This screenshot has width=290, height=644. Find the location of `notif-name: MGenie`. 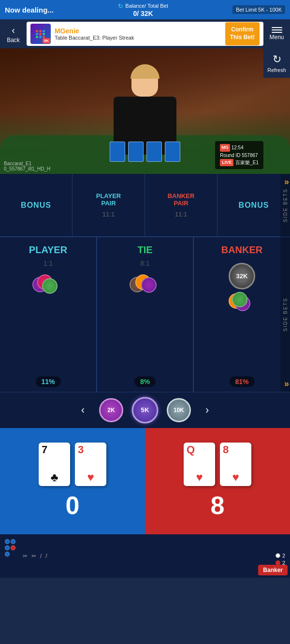

notif-name: MGenie is located at coordinates (138, 31).